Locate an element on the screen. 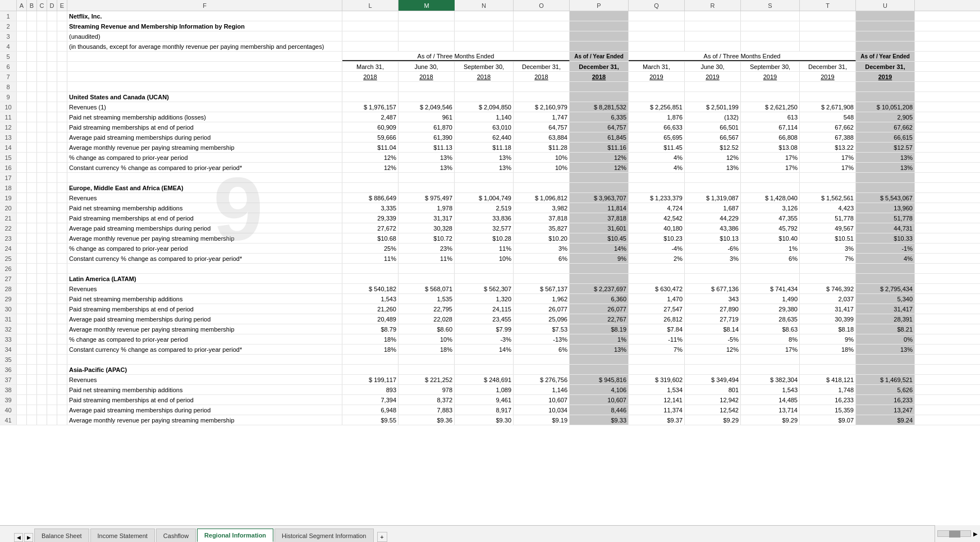 This screenshot has height=542, width=980. cell-6a is located at coordinates (22, 66).